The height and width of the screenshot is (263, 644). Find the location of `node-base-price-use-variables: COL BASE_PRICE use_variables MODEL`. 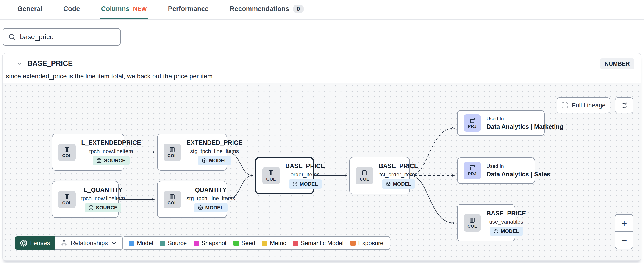

node-base-price-use-variables: COL BASE_PRICE use_variables MODEL is located at coordinates (486, 223).